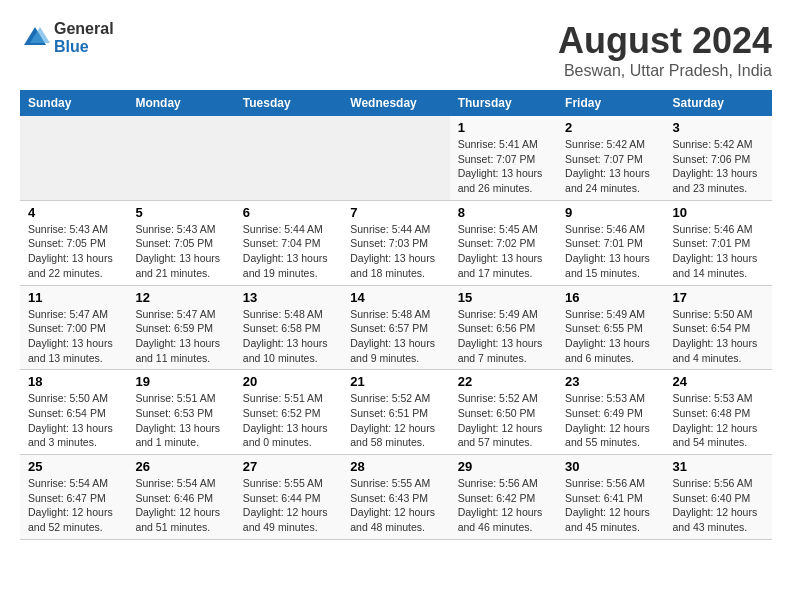  Describe the element at coordinates (180, 298) in the screenshot. I see `day-number: 12` at that location.